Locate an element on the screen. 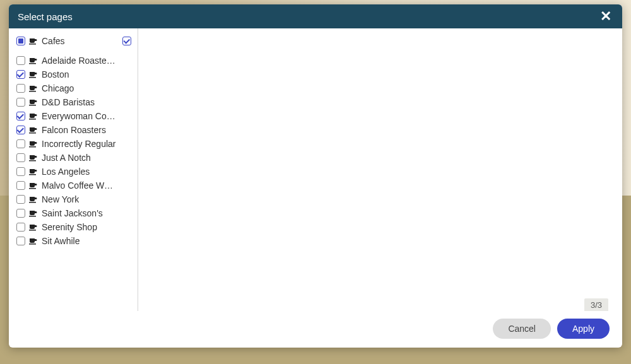 The height and width of the screenshot is (364, 631). tree-parent-cafes: Cafes is located at coordinates (73, 41).